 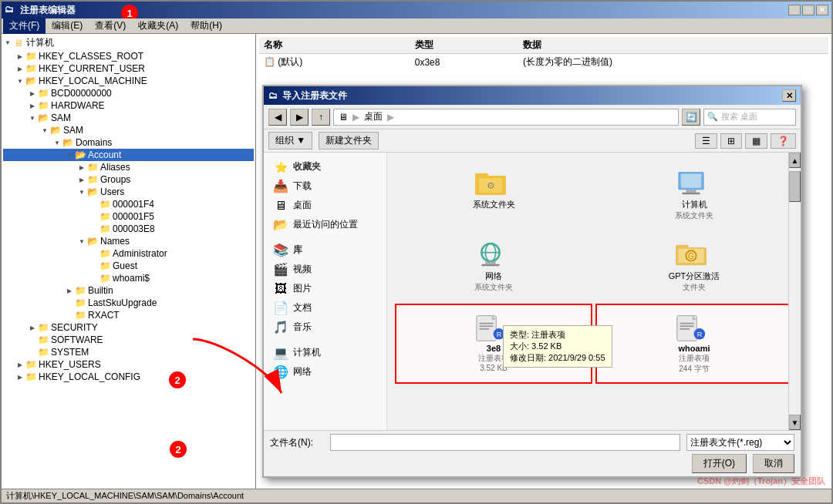 What do you see at coordinates (290, 140) in the screenshot?
I see `organize-button: 组织 ▼` at bounding box center [290, 140].